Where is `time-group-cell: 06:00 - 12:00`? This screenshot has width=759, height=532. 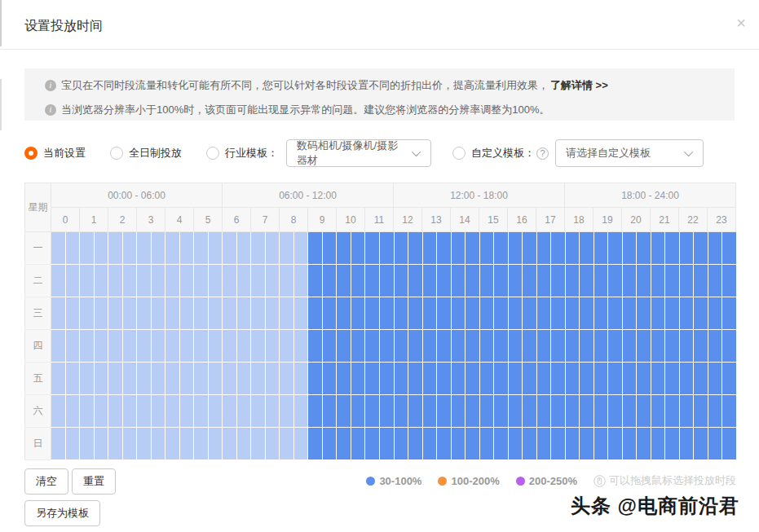
time-group-cell: 06:00 - 12:00 is located at coordinates (308, 196).